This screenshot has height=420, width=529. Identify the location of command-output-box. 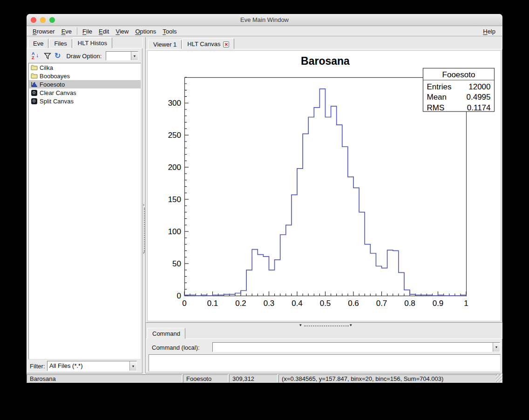
(325, 363).